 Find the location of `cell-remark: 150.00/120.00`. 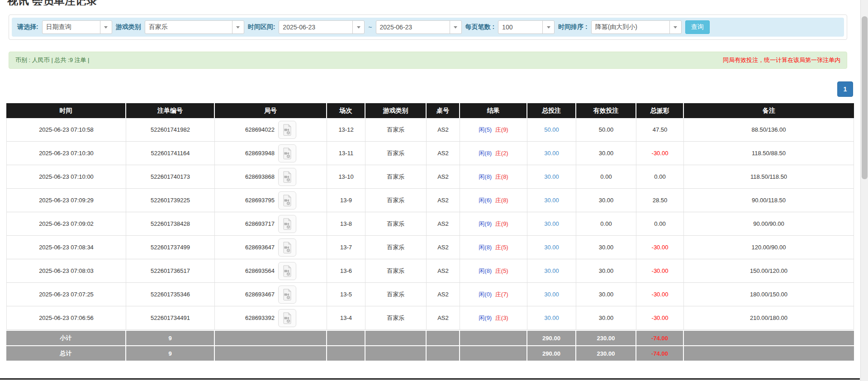

cell-remark: 150.00/120.00 is located at coordinates (769, 271).